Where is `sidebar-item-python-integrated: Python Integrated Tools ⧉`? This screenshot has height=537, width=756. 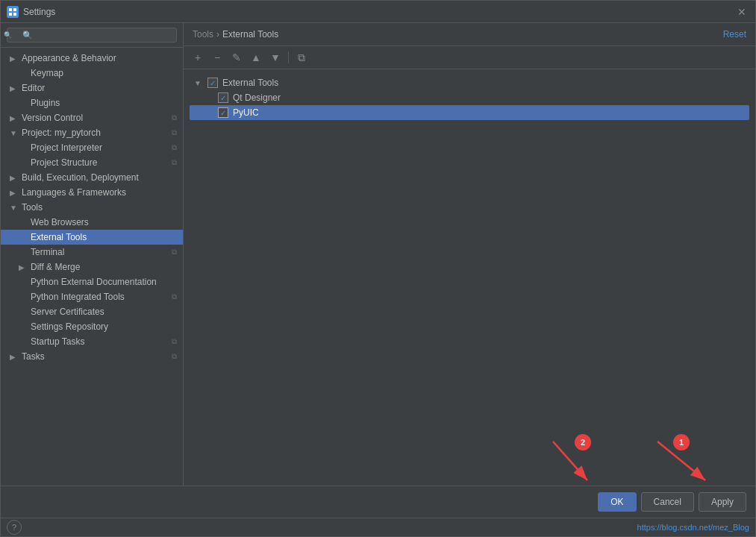
sidebar-item-python-integrated: Python Integrated Tools ⧉ is located at coordinates (92, 297).